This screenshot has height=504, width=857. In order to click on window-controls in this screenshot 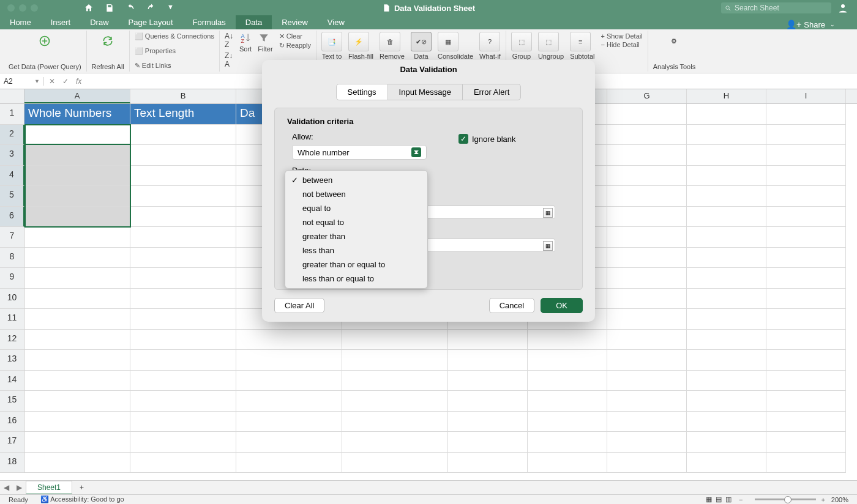, I will do `click(19, 8)`.